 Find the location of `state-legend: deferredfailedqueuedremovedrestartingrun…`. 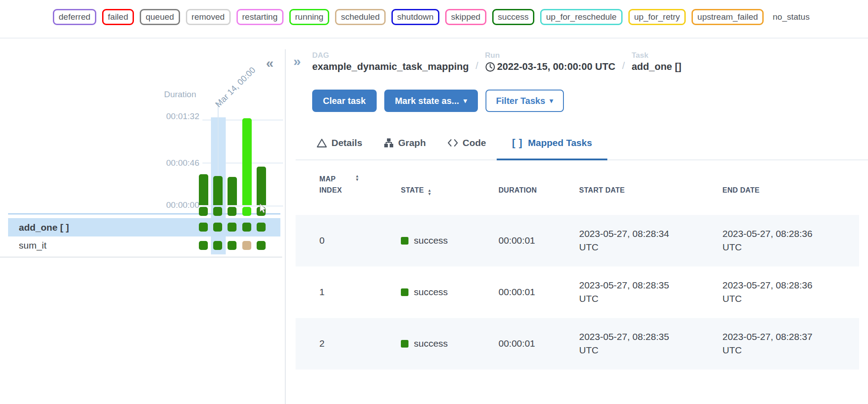

state-legend: deferredfailedqueuedremovedrestartingrun… is located at coordinates (434, 17).